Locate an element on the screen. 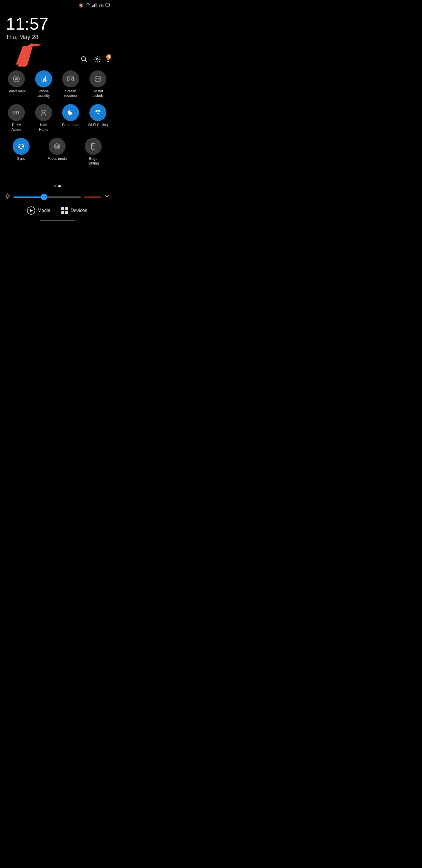 This screenshot has width=422, height=868. kids-icon-wrap is located at coordinates (44, 113).